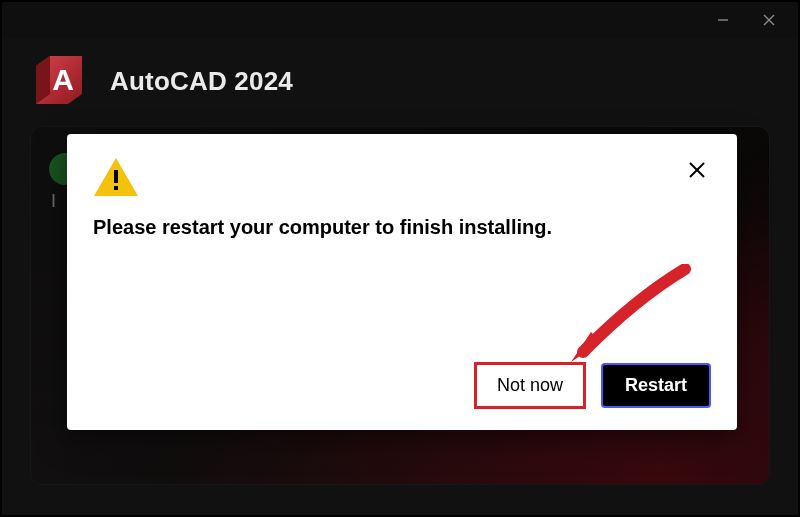 The width and height of the screenshot is (800, 517). Describe the element at coordinates (723, 20) in the screenshot. I see `minimize-button` at that location.